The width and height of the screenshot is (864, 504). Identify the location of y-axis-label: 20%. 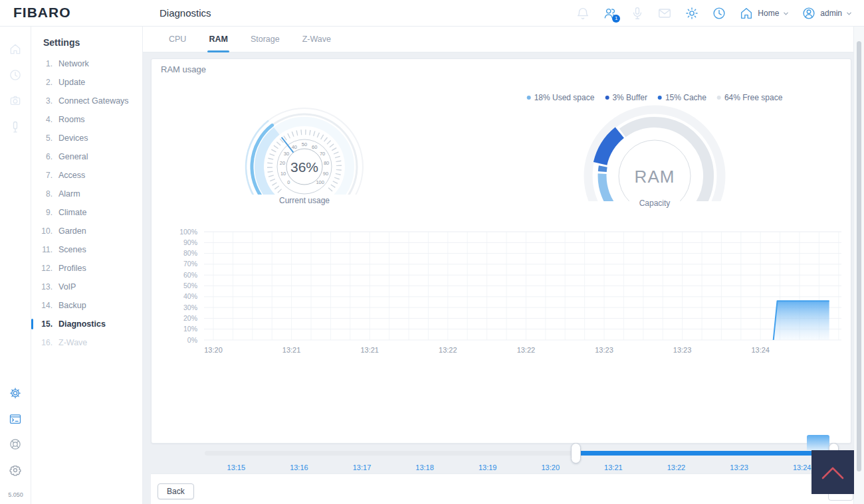
(190, 318).